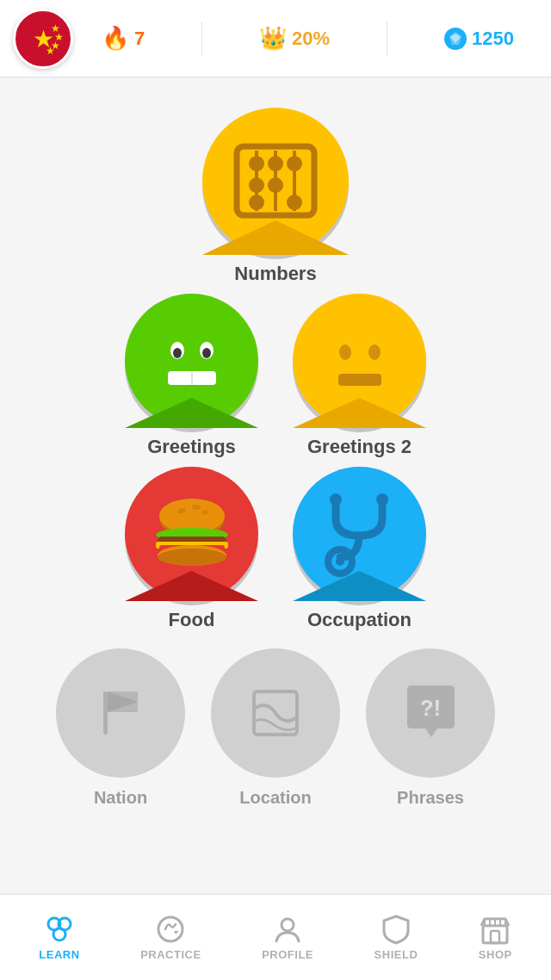  Describe the element at coordinates (139, 39) in the screenshot. I see `streak-value: 7` at that location.